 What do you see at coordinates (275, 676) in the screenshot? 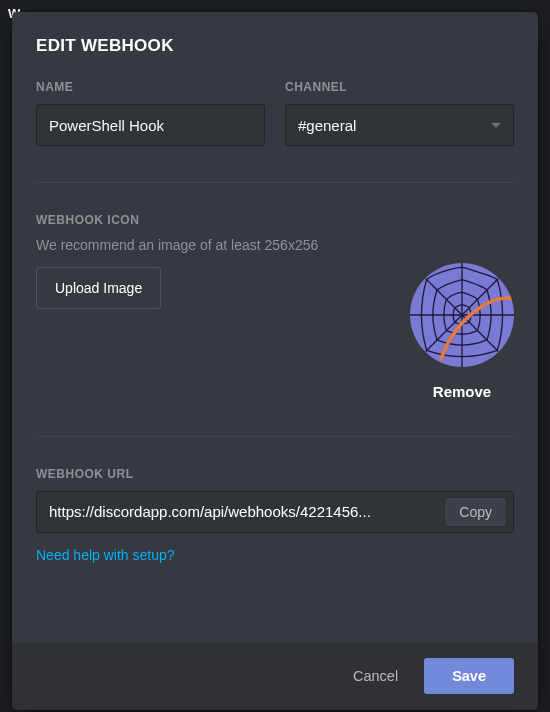
I see `modal-footer: Cancel Save` at bounding box center [275, 676].